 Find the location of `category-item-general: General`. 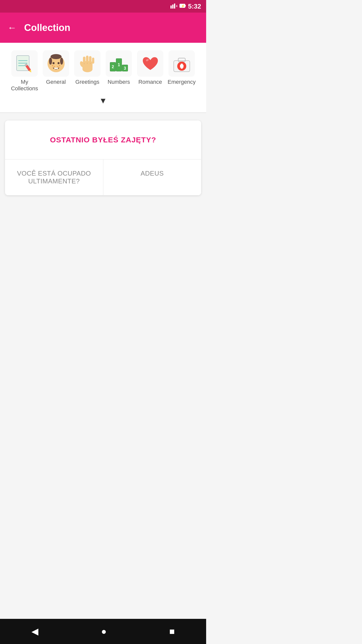

category-item-general: General is located at coordinates (56, 68).